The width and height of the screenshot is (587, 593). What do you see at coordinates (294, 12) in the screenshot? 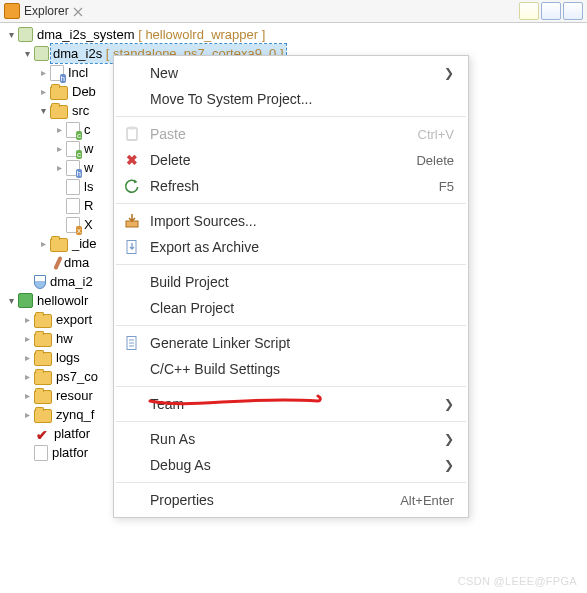
I see `view-tab-strip: Explorer` at bounding box center [294, 12].